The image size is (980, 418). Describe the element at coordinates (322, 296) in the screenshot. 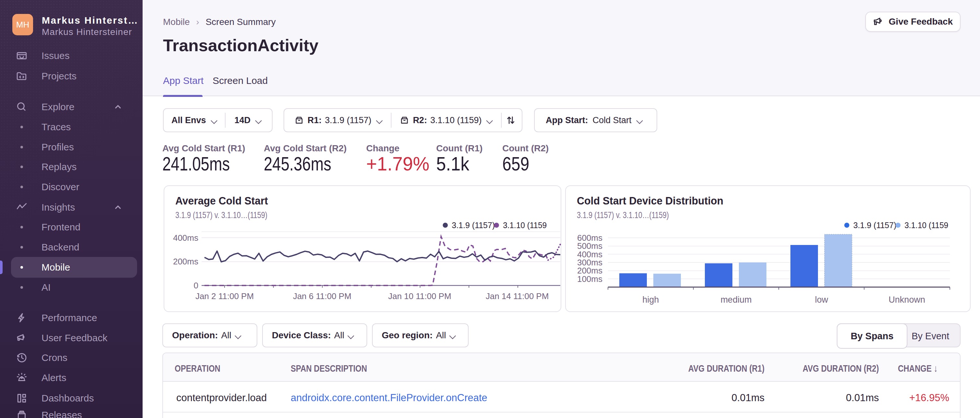

I see `svg-text: Jan 6 11:00 PM` at that location.